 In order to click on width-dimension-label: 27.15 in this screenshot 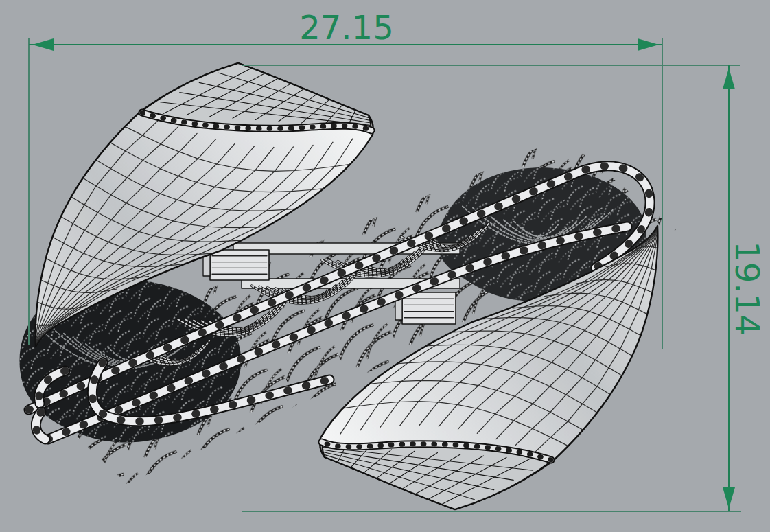, I will do `click(346, 27)`.